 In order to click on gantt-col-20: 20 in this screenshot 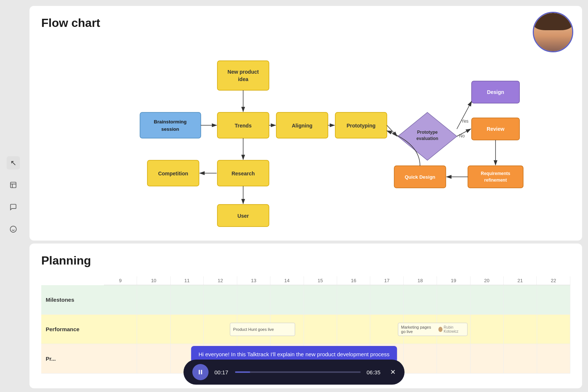, I will do `click(487, 281)`.